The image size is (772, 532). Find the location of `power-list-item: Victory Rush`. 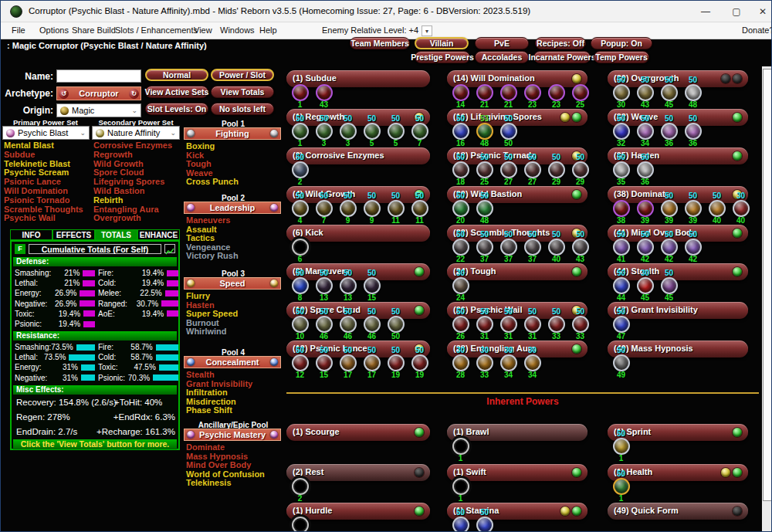

power-list-item: Victory Rush is located at coordinates (235, 256).